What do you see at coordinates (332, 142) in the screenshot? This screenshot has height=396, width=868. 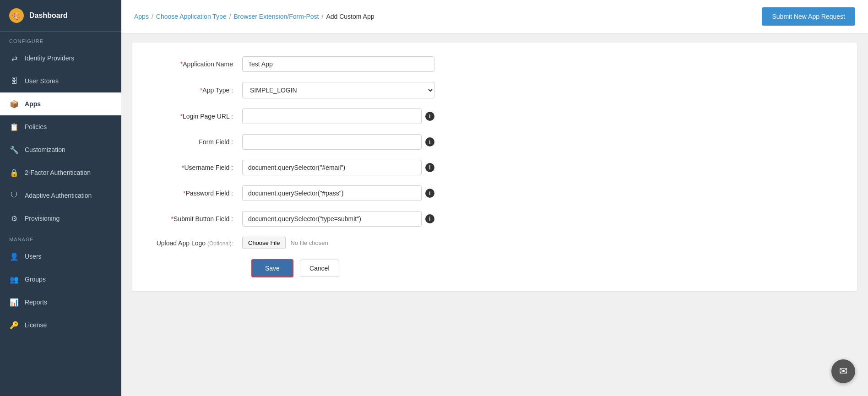 I see `form-field-input` at bounding box center [332, 142].